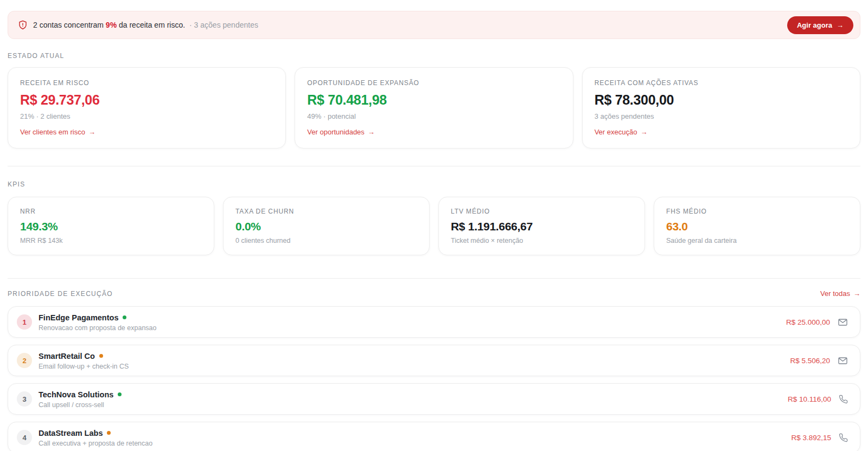 This screenshot has height=451, width=868. Describe the element at coordinates (327, 241) in the screenshot. I see `card-subtext: 0 clientes churned` at that location.